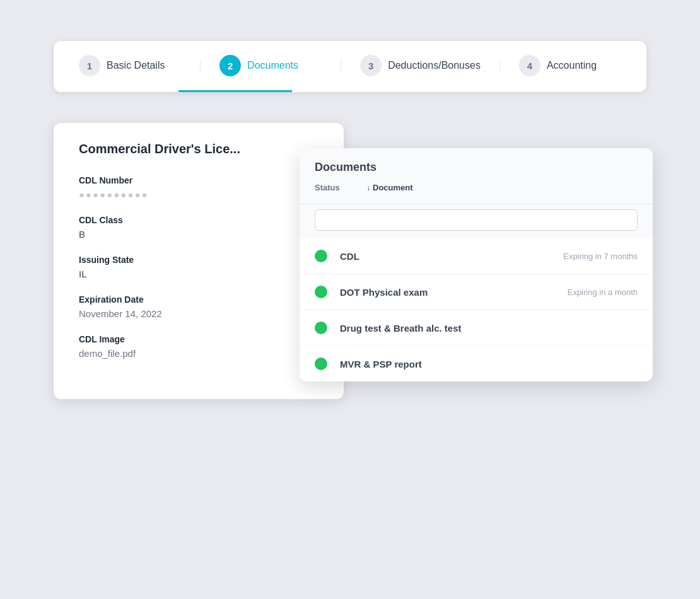 The image size is (700, 599). What do you see at coordinates (368, 188) in the screenshot?
I see `sort-arrow-icon: ↓` at bounding box center [368, 188].